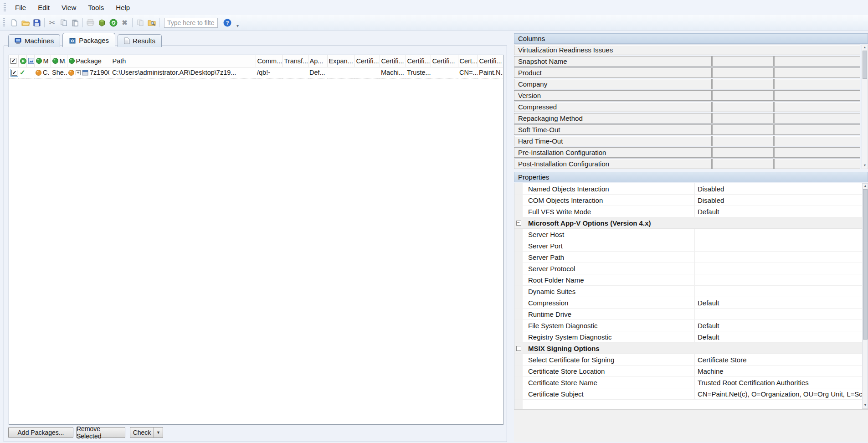  I want to click on help-button: ?, so click(227, 23).